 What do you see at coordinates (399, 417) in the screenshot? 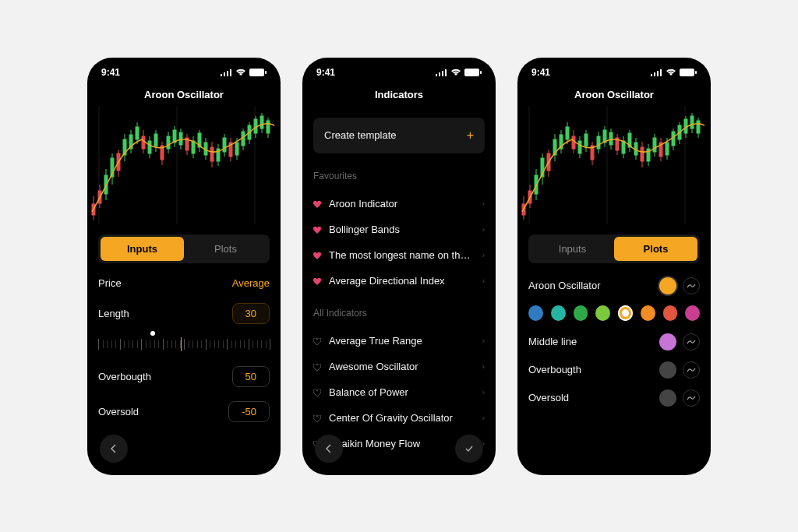
I see `indicator-row: Center Of Gravity Oscillator›` at bounding box center [399, 417].